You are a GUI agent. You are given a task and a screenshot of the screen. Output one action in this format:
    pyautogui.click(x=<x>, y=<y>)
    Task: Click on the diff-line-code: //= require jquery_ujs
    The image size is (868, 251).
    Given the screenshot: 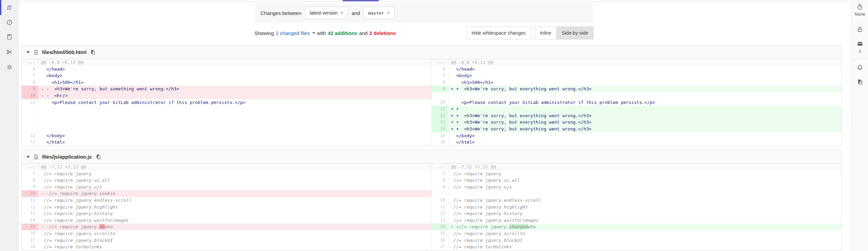 What is the action you would take?
    pyautogui.click(x=235, y=187)
    